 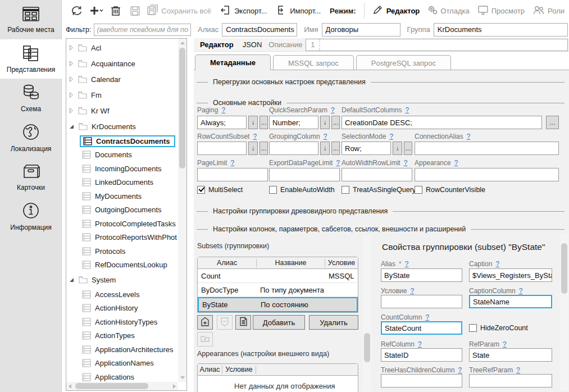 I want to click on multiselect-checkbox: MultiSelect, so click(x=220, y=190).